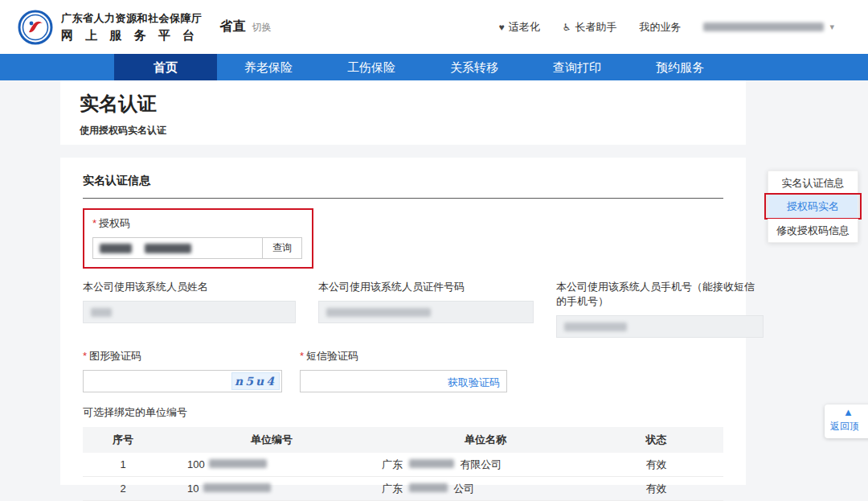 This screenshot has height=501, width=868. What do you see at coordinates (246, 27) in the screenshot?
I see `region-block: 省直 切换` at bounding box center [246, 27].